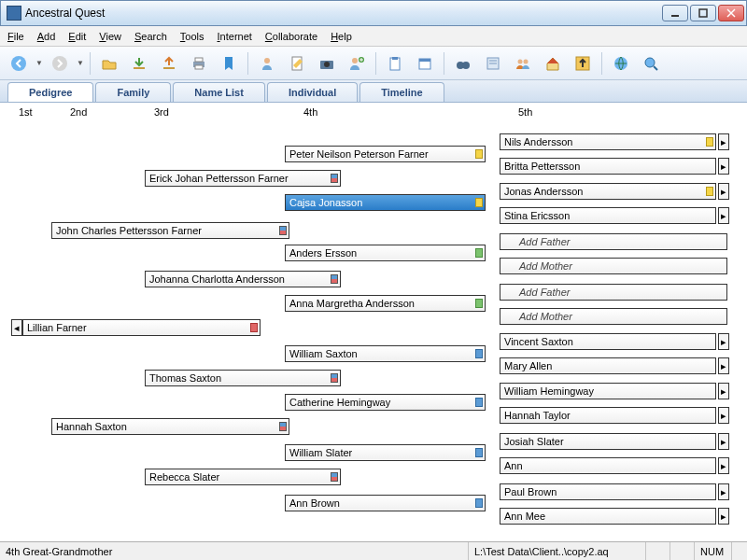 The image size is (747, 560). I want to click on person-box: Anna Margretha Andersson, so click(385, 303).